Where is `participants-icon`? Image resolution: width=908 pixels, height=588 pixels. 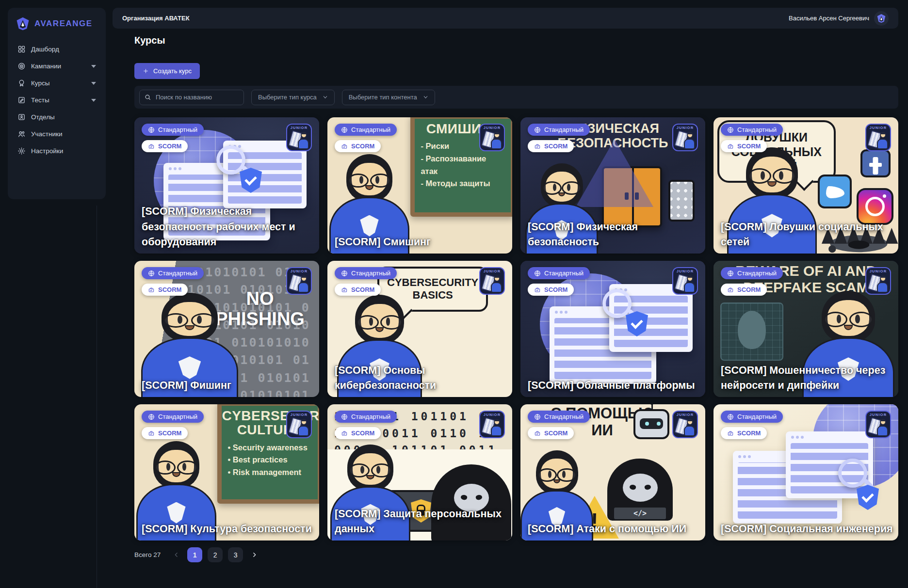 participants-icon is located at coordinates (21, 134).